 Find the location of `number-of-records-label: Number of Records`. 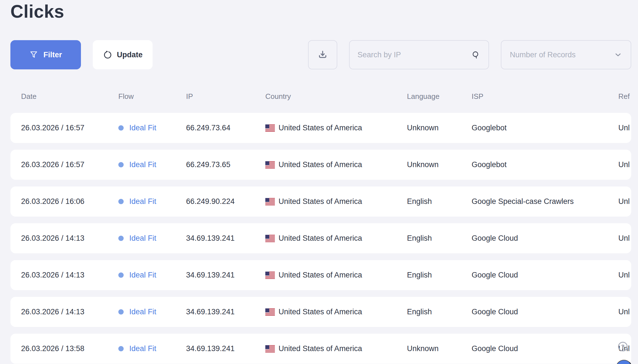

number-of-records-label: Number of Records is located at coordinates (543, 55).